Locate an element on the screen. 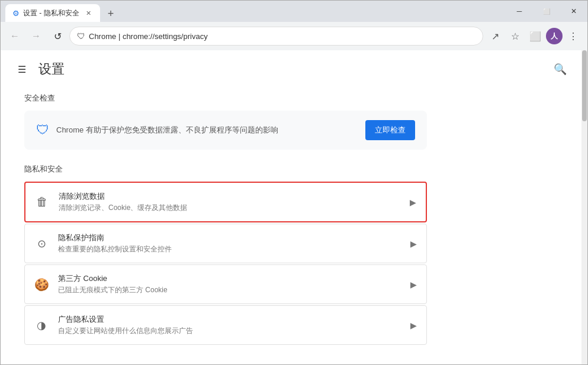 This screenshot has height=365, width=588. tab-title-text: 设置 - 隐私和安全 is located at coordinates (52, 13).